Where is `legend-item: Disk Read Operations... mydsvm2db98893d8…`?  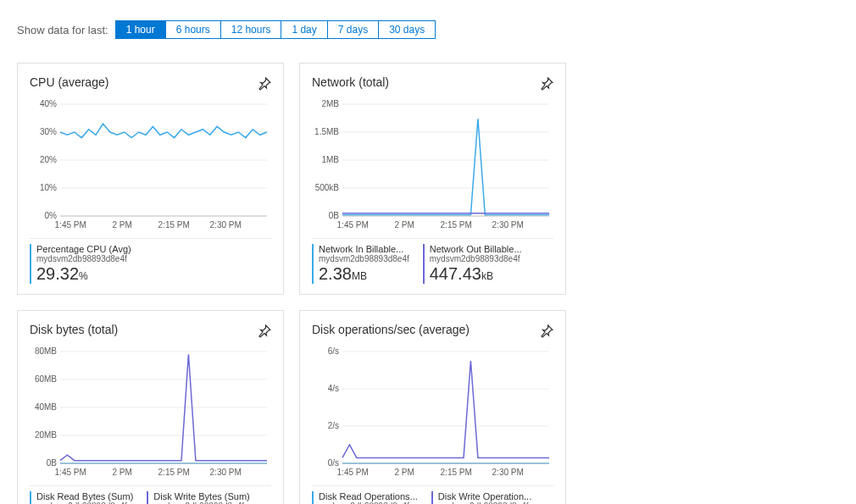
legend-item: Disk Read Operations... mydsvm2db98893d8… is located at coordinates (364, 498).